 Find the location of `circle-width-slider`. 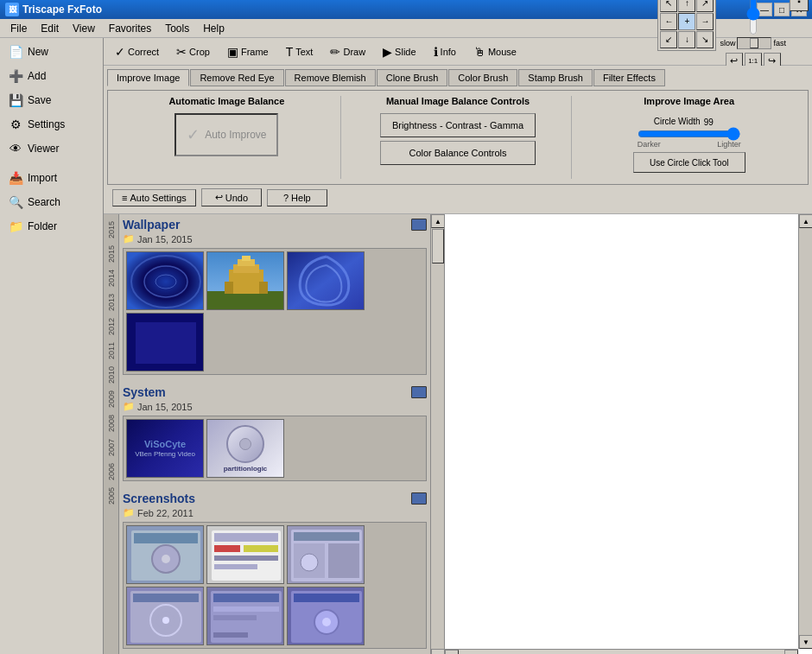

circle-width-slider is located at coordinates (689, 134).